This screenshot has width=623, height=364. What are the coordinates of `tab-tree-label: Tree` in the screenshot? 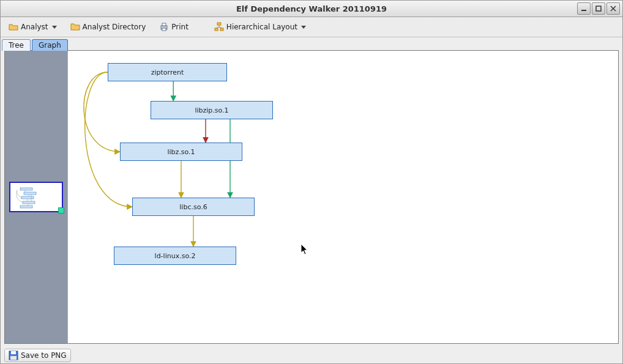 It's located at (16, 45).